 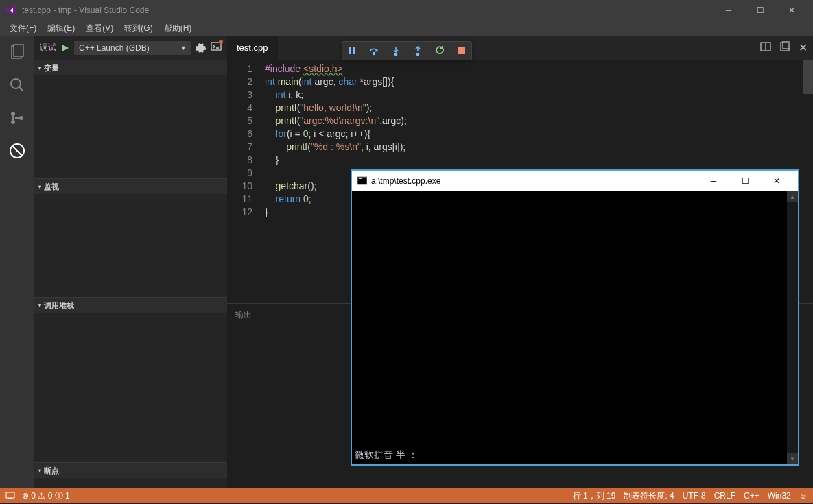 What do you see at coordinates (418, 51) in the screenshot?
I see `step-out-icon` at bounding box center [418, 51].